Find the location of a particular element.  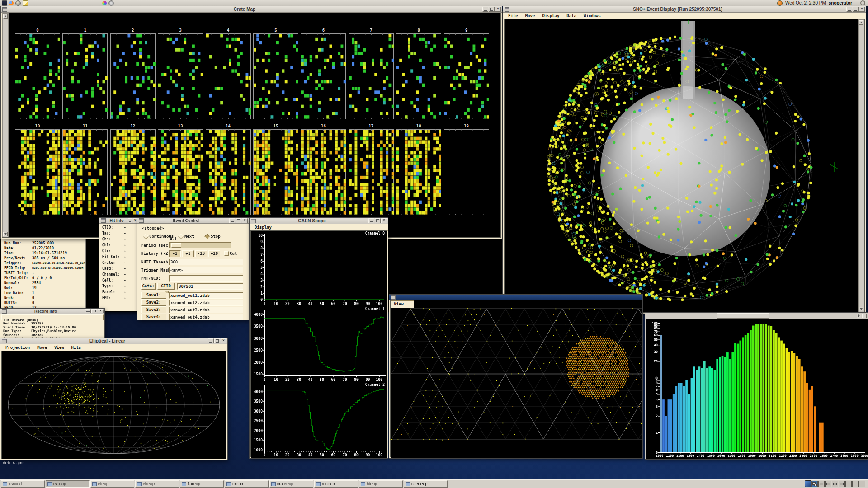

crate-panel-8: 8 is located at coordinates (419, 76).